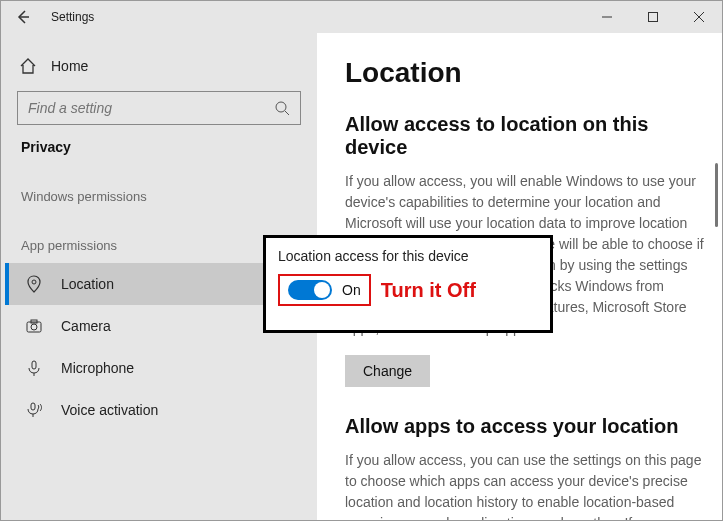 This screenshot has width=723, height=521. What do you see at coordinates (159, 410) in the screenshot?
I see `sidebar-item-voice-activation: Voice activation` at bounding box center [159, 410].